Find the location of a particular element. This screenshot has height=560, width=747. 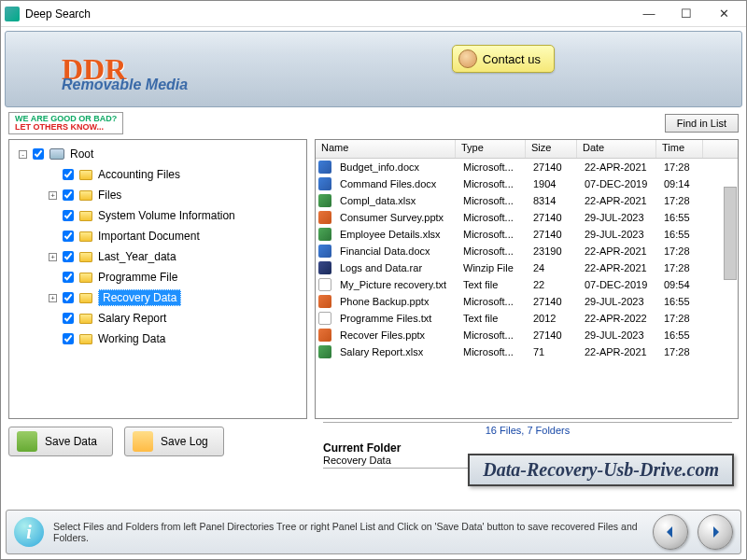

col-time: Time is located at coordinates (680, 149).